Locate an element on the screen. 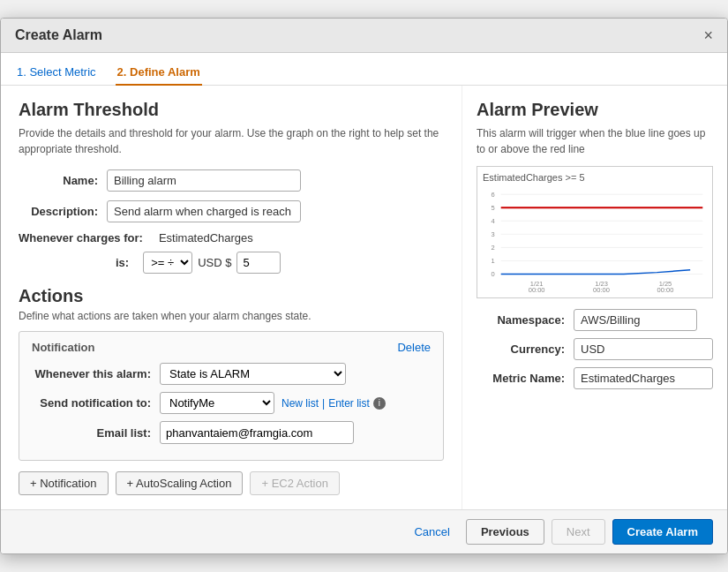  description-input is located at coordinates (204, 212).